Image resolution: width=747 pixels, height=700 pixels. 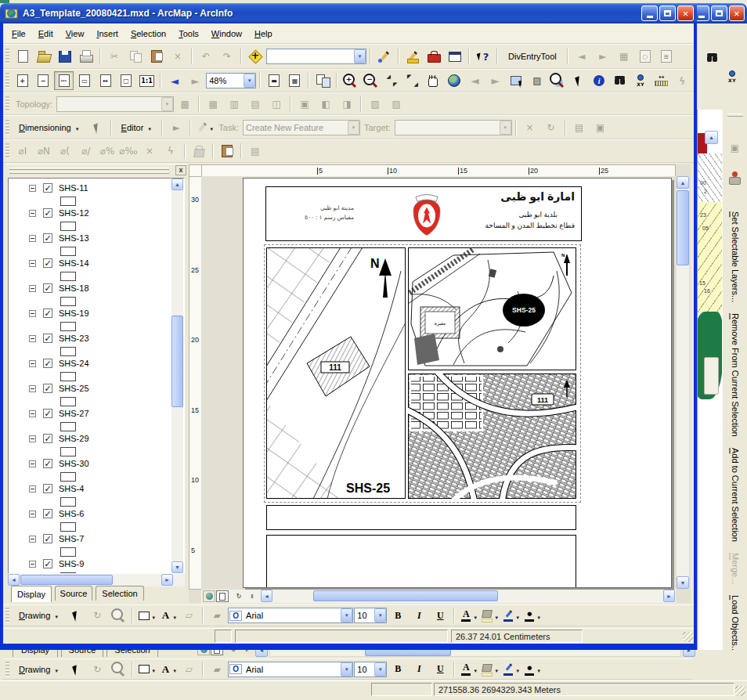 What do you see at coordinates (434, 56) in the screenshot?
I see `toolbox-button` at bounding box center [434, 56].